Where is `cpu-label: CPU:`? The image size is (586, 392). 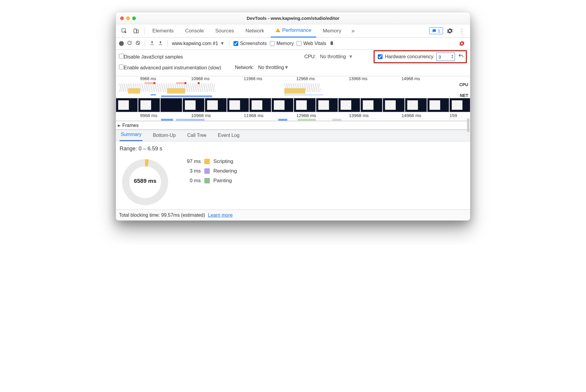 cpu-label: CPU: is located at coordinates (310, 57).